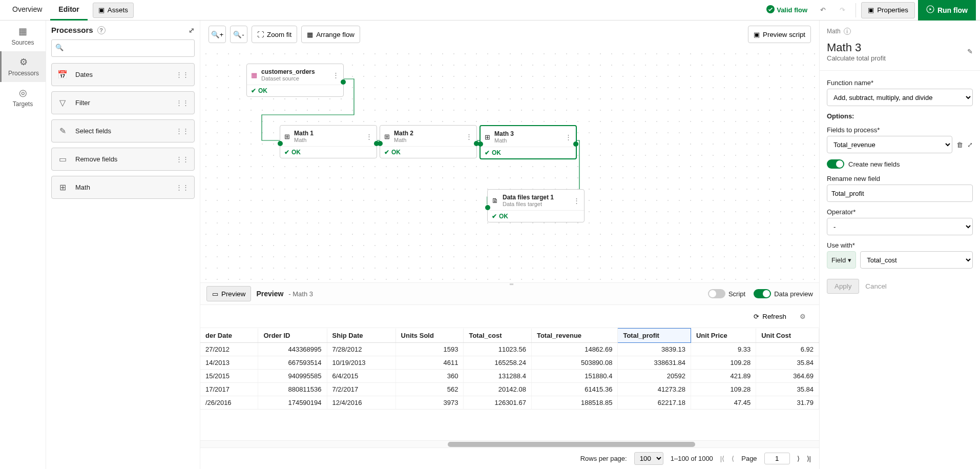 The height and width of the screenshot is (469, 980). What do you see at coordinates (803, 316) in the screenshot?
I see `settings-button: ⚙` at bounding box center [803, 316].